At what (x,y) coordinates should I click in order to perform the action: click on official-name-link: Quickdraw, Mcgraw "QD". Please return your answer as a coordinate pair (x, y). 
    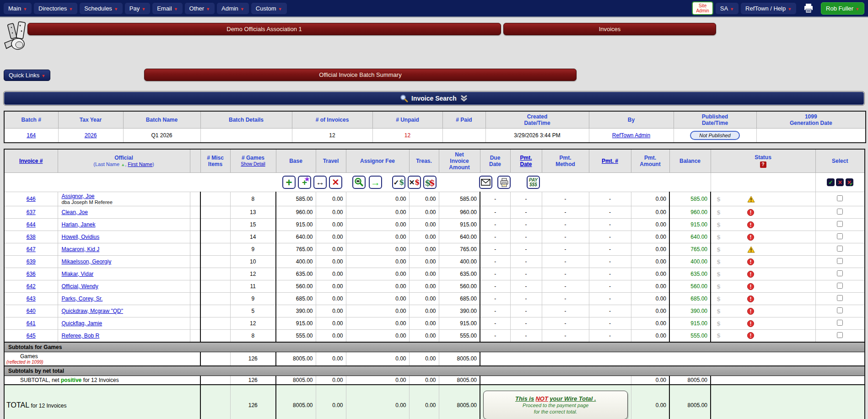
    Looking at the image, I should click on (92, 311).